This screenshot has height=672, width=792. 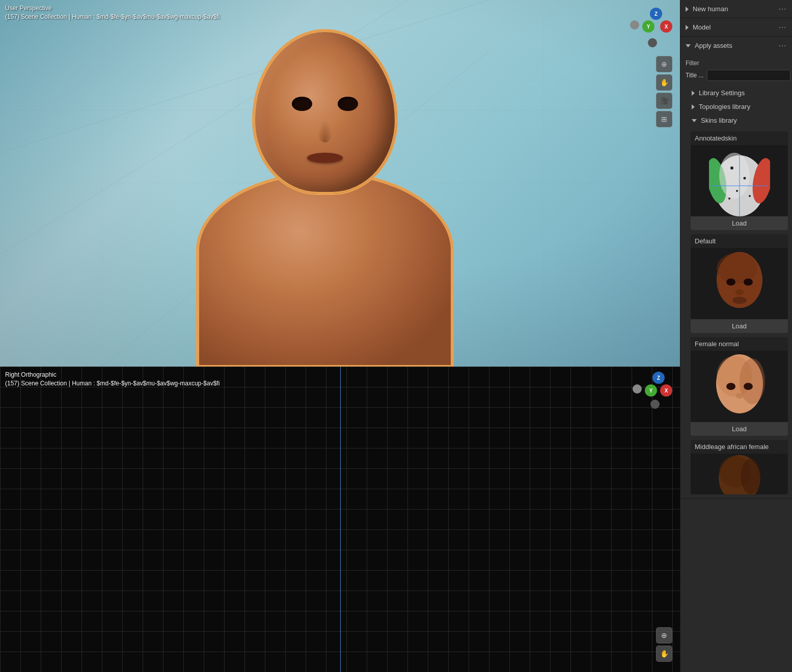 What do you see at coordinates (652, 43) in the screenshot?
I see `gizmo-dot2` at bounding box center [652, 43].